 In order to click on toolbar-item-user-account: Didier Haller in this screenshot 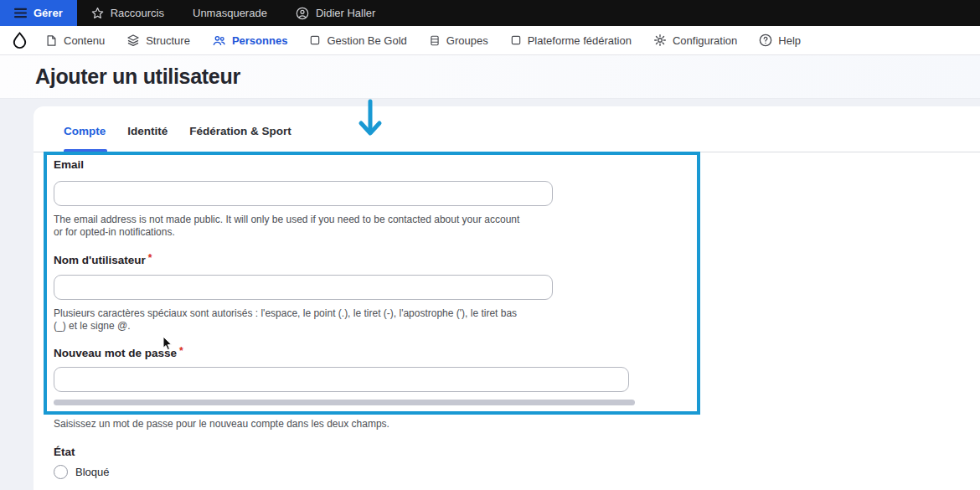, I will do `click(336, 13)`.